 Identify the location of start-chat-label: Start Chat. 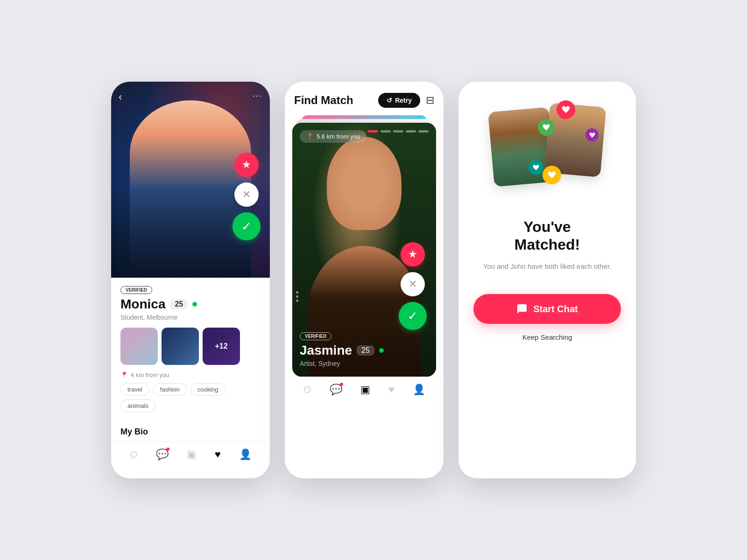
(556, 309).